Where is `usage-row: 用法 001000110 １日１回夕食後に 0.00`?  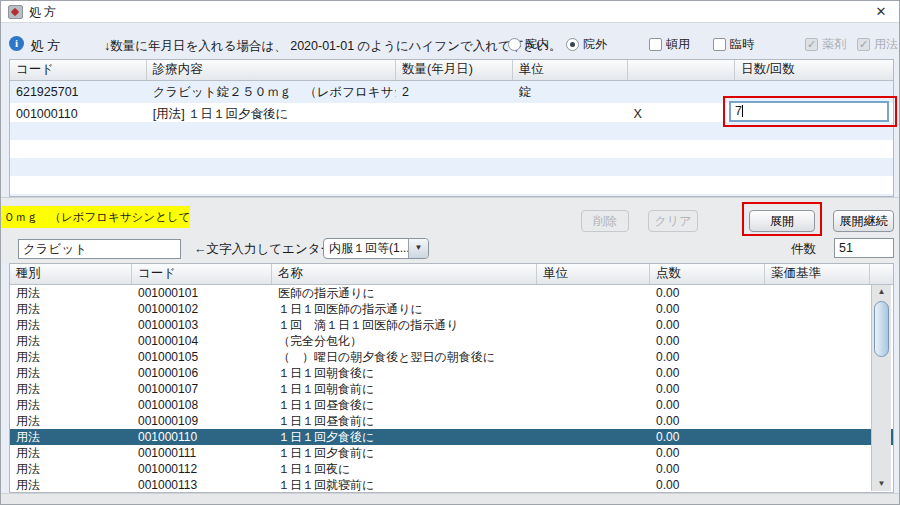
usage-row: 用法 001000110 １日１回夕食後に 0.00 is located at coordinates (452, 437).